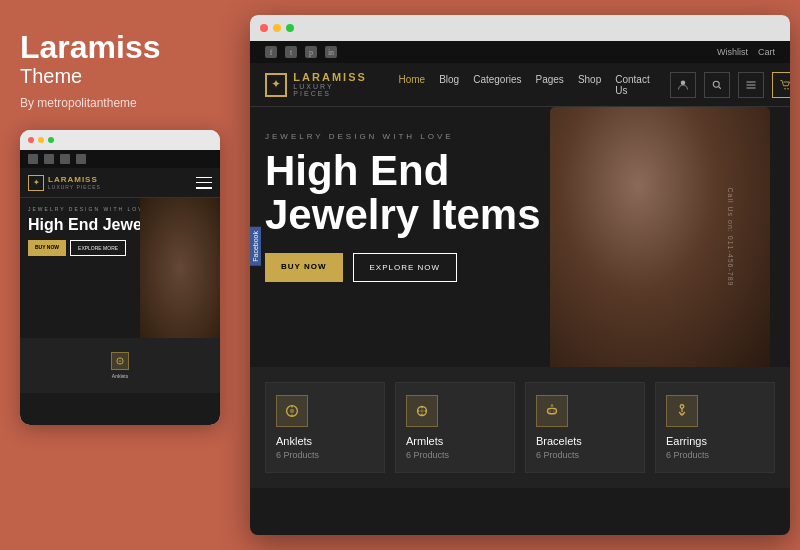 The image size is (800, 550). Describe the element at coordinates (81, 159) in the screenshot. I see `mobile-linkedin-icon` at that location.